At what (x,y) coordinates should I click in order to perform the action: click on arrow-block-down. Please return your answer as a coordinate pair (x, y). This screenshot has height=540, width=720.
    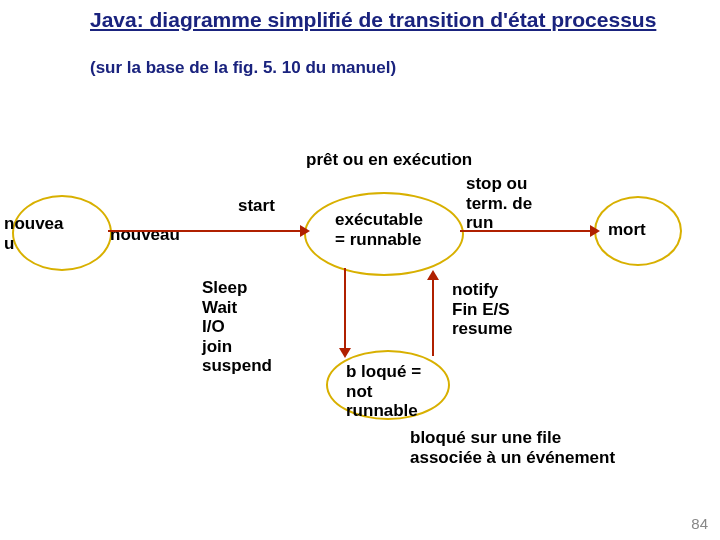
    Looking at the image, I should click on (345, 310).